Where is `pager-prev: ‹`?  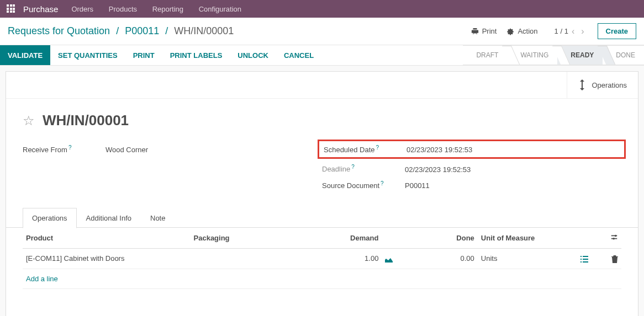
pager-prev: ‹ is located at coordinates (573, 31).